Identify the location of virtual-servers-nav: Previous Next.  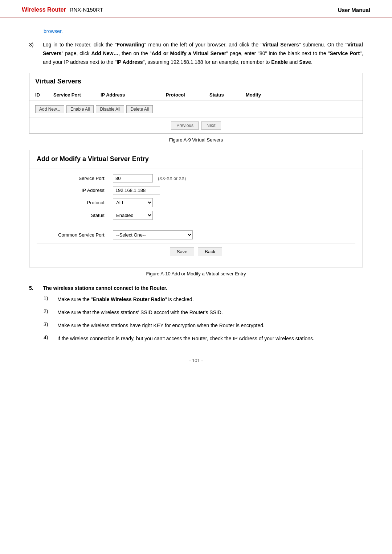
(196, 126).